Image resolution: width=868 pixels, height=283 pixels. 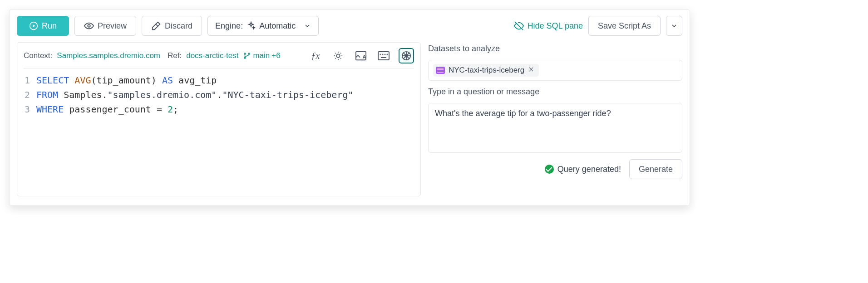 I want to click on ref-value: docs-arctic-test, so click(x=212, y=56).